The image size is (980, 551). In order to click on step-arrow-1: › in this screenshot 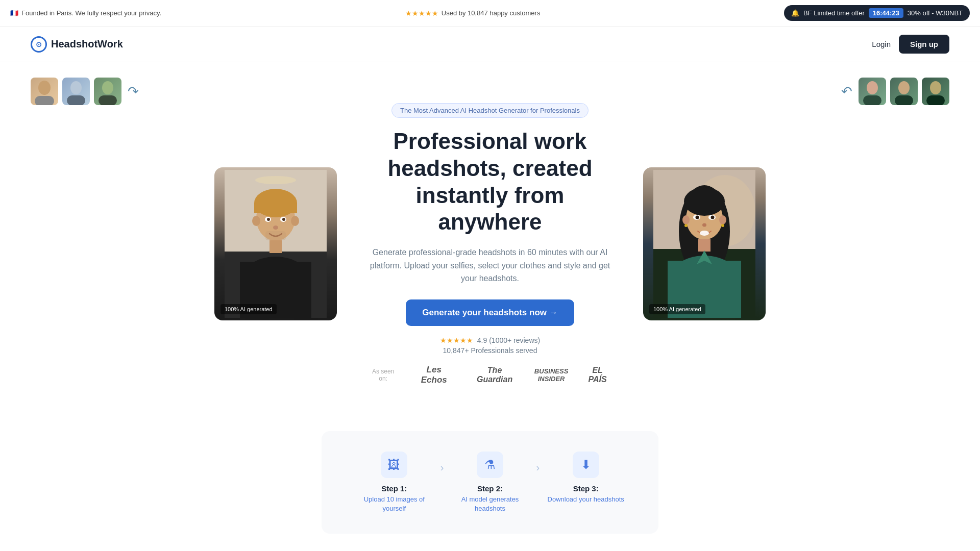, I will do `click(442, 467)`.